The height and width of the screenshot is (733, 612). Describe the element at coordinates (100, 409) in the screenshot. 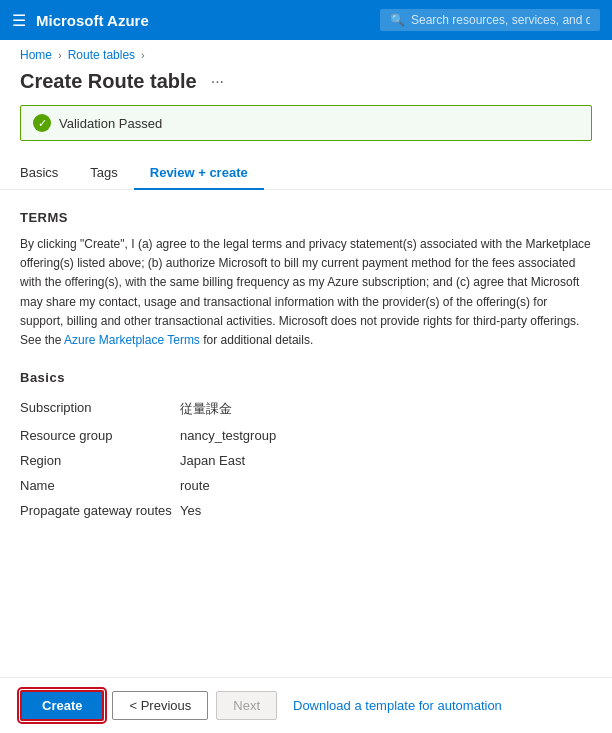

I see `subscription-label: Subscription` at that location.